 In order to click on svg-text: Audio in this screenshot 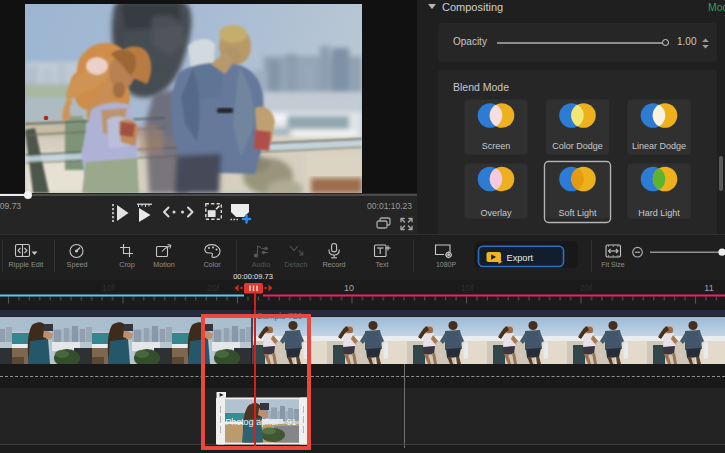, I will do `click(261, 264)`.